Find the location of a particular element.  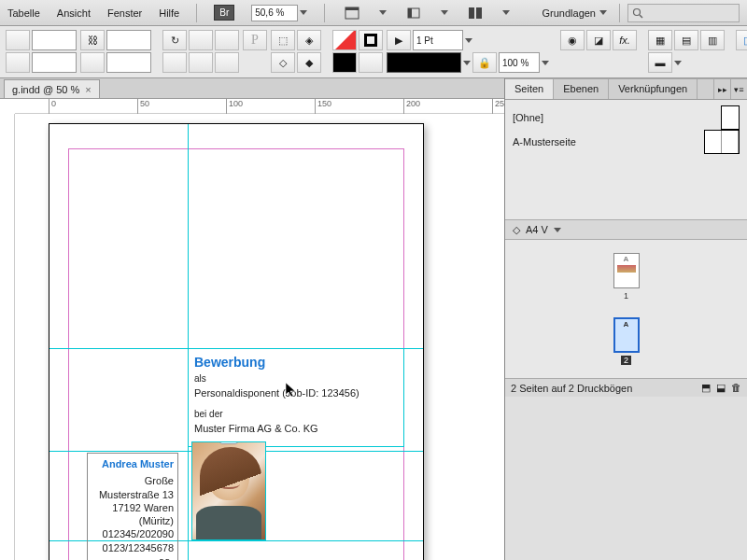

new-page-icon: ⬓ is located at coordinates (721, 388).